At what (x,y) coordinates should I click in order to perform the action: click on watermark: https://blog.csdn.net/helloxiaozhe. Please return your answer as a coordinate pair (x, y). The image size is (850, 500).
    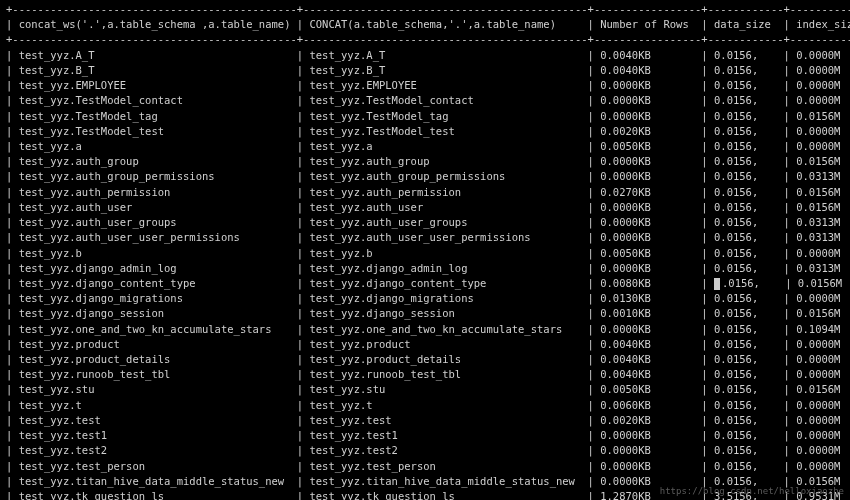
    Looking at the image, I should click on (752, 492).